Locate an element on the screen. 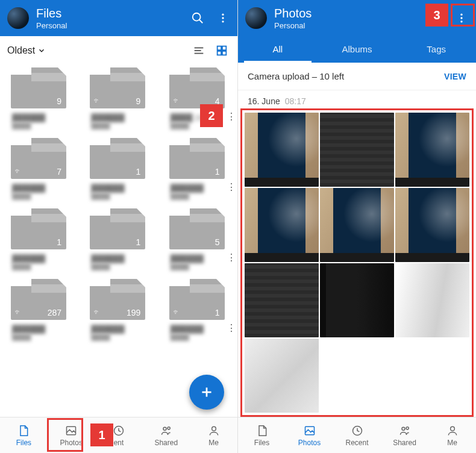  callout-3: 3 is located at coordinates (437, 15).